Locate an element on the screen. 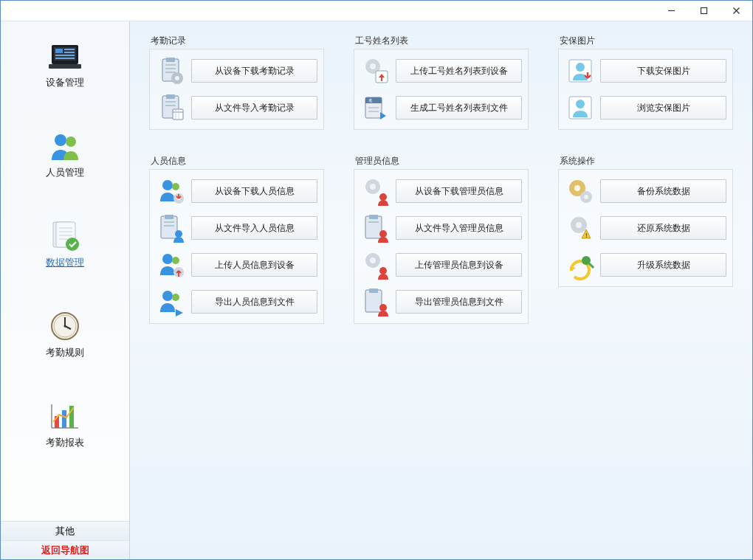 This screenshot has height=560, width=753. gear-admin-upload-icon is located at coordinates (376, 265).